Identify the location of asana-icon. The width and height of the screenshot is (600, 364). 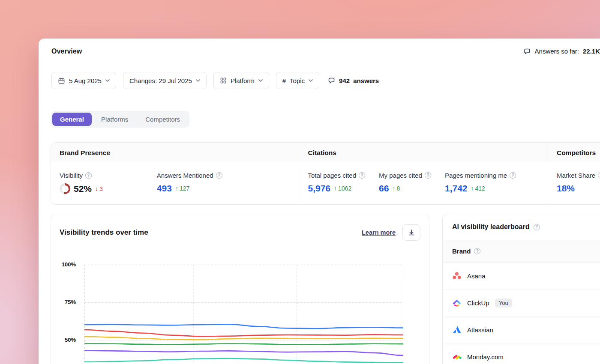
(457, 276).